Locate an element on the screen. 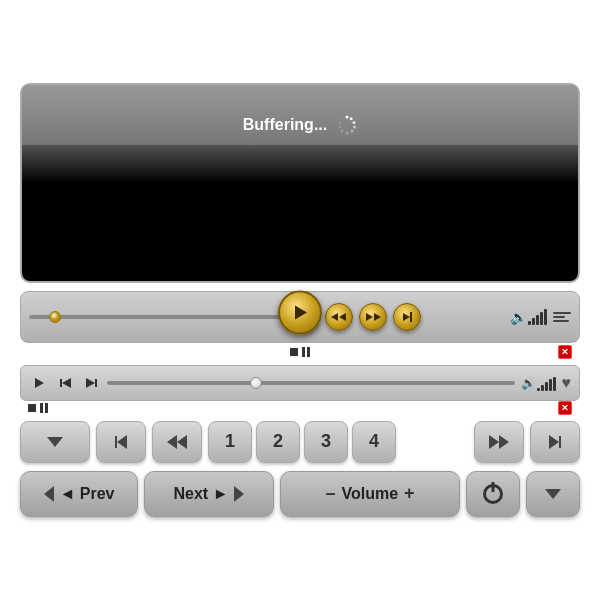  rewind-icon is located at coordinates (339, 317).